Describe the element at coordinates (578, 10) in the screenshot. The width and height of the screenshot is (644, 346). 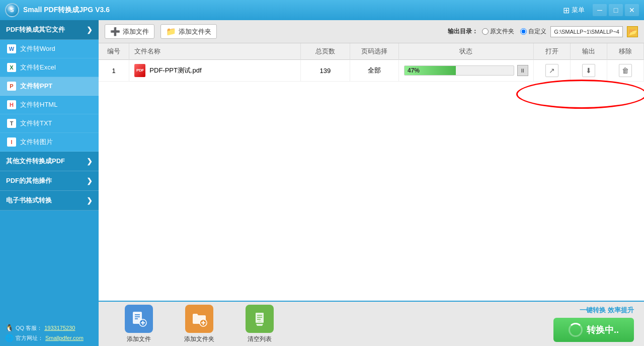
I see `menu-label: 菜单` at that location.